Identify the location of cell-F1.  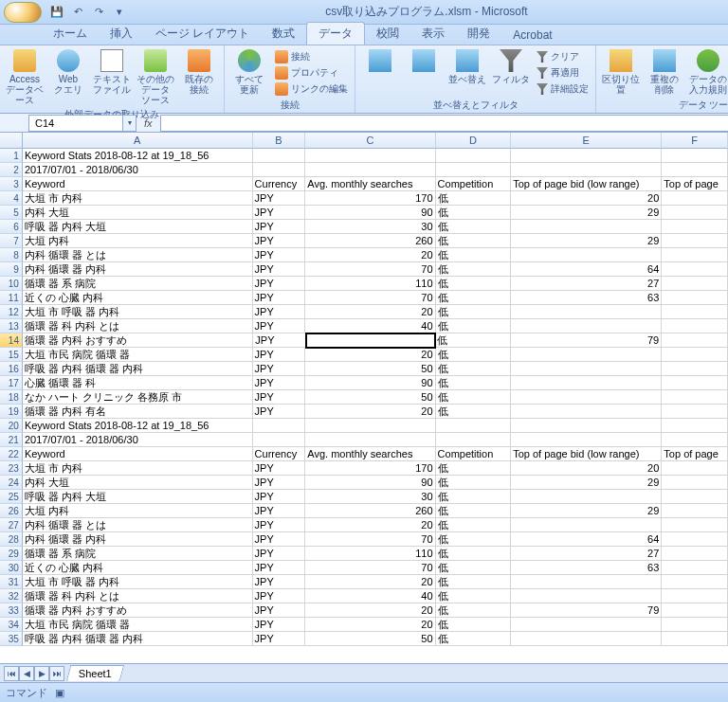
(695, 155).